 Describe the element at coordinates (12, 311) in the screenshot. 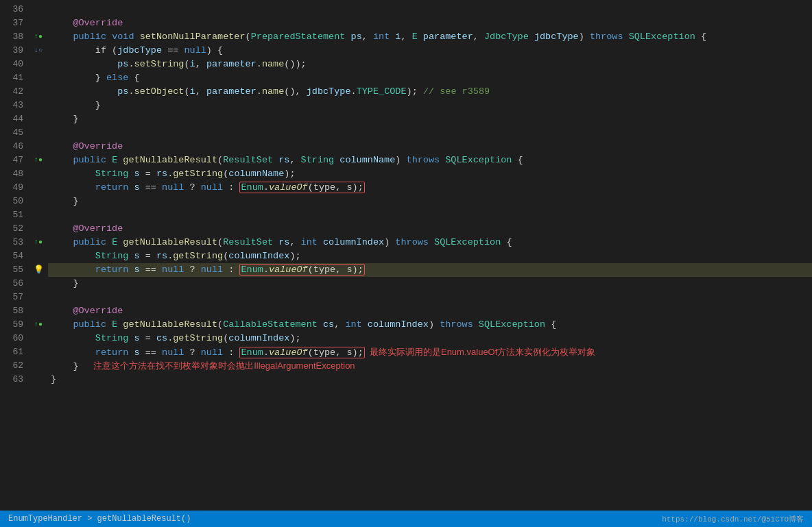

I see `line-number: 58` at that location.